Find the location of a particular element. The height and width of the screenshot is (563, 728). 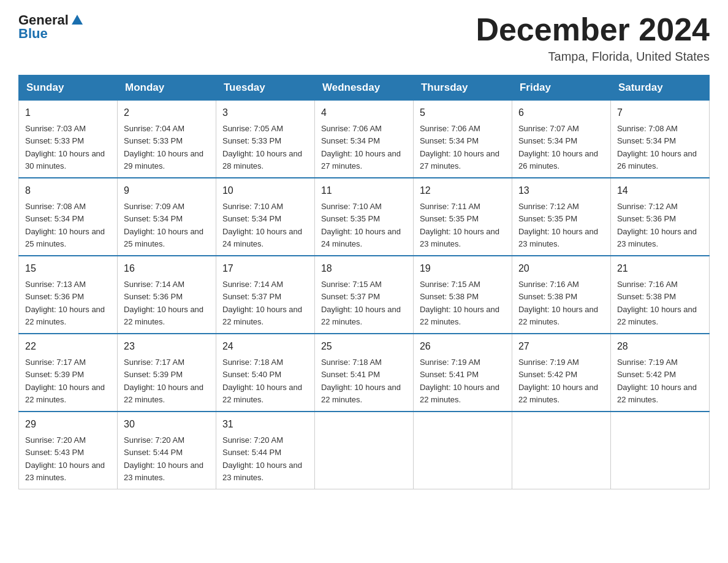

day-info: Sunrise: 7:04 AMSunset: 5:33 PMDaylight:… is located at coordinates (164, 147).